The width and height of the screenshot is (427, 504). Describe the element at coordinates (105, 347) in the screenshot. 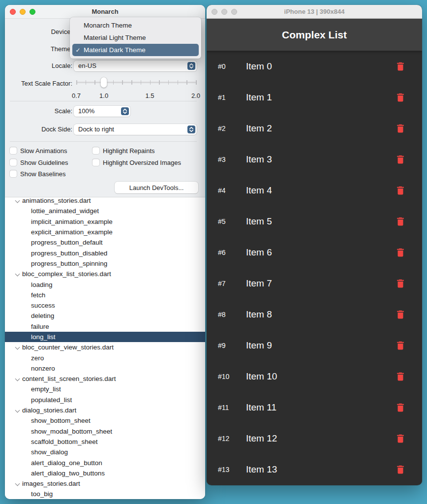

I see `tree-item: bloc_counter_view_stories.dart` at that location.